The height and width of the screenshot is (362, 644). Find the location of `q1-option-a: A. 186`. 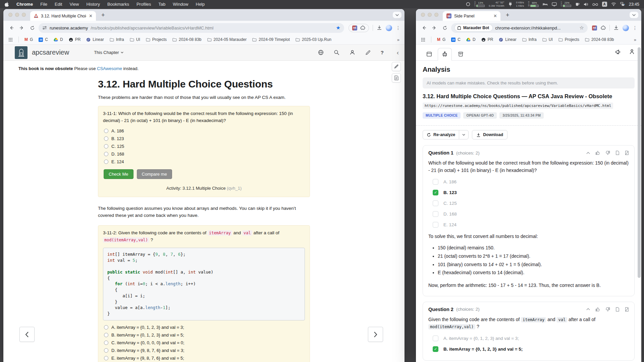

q1-option-a: A. 186 is located at coordinates (205, 131).